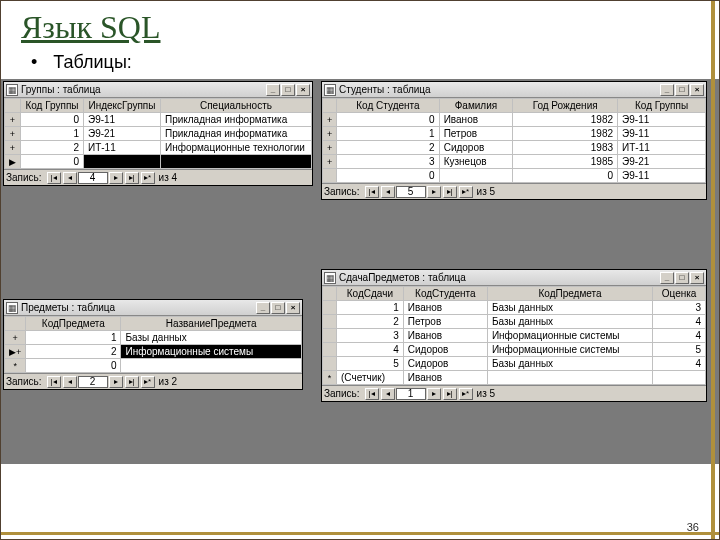 Image resolution: width=720 pixels, height=540 pixels. I want to click on table-row: +1Э9-21Прикладная информатика, so click(158, 134).